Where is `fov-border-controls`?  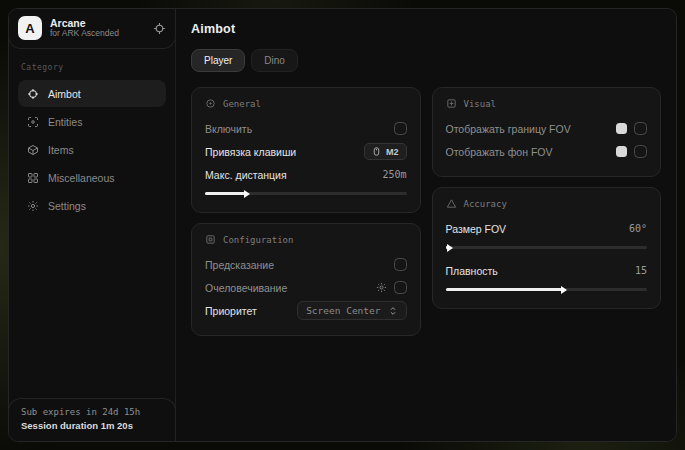
fov-border-controls is located at coordinates (632, 128).